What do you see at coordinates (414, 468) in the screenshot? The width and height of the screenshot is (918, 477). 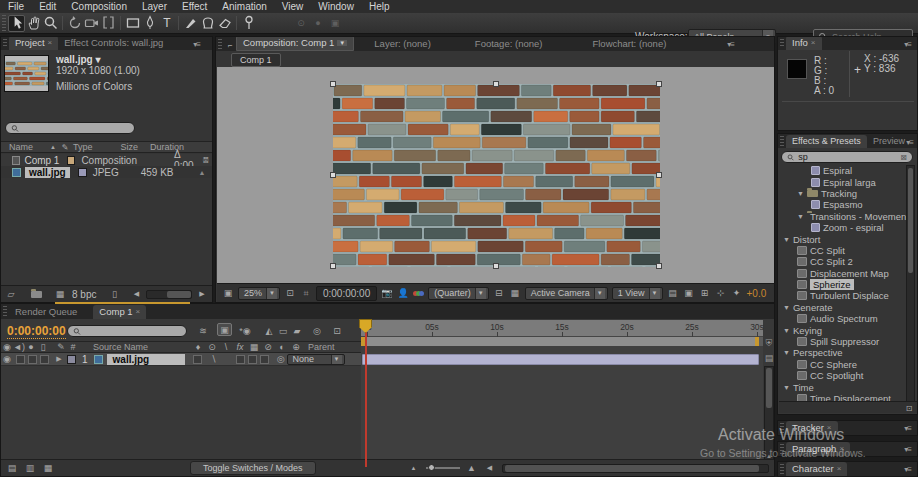 I see `zoom-out-mountain-icon: ▲` at bounding box center [414, 468].